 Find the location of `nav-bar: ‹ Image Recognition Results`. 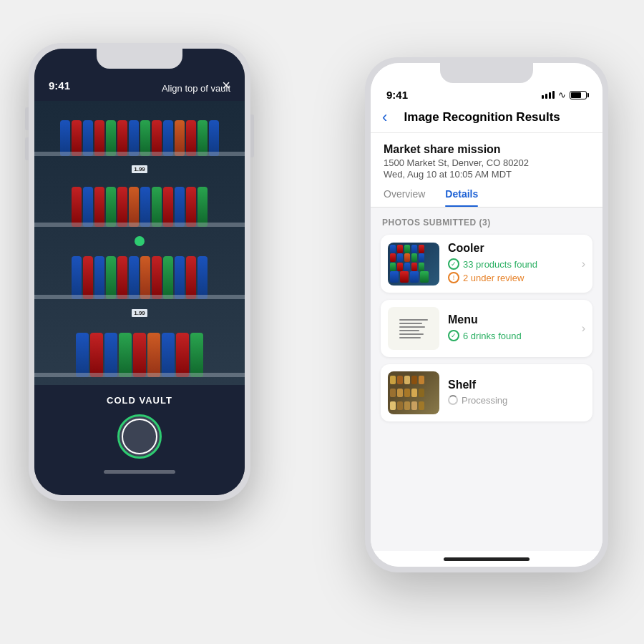

nav-bar: ‹ Image Recognition Results is located at coordinates (487, 119).